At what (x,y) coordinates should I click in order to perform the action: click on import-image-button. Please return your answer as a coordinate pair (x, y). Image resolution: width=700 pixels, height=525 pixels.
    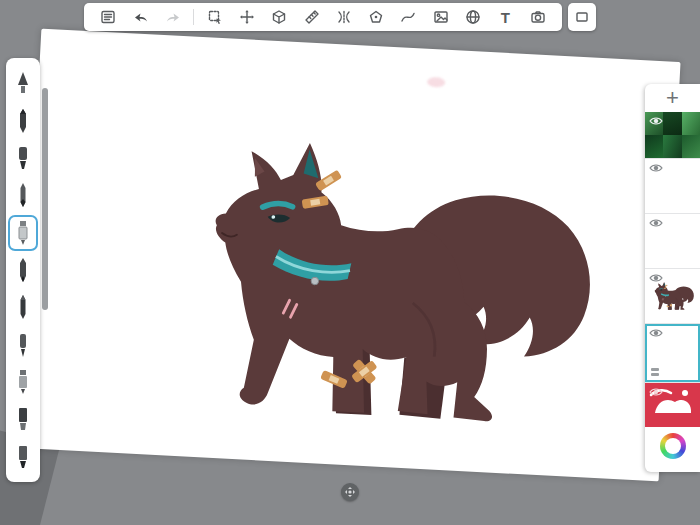
    Looking at the image, I should click on (441, 17).